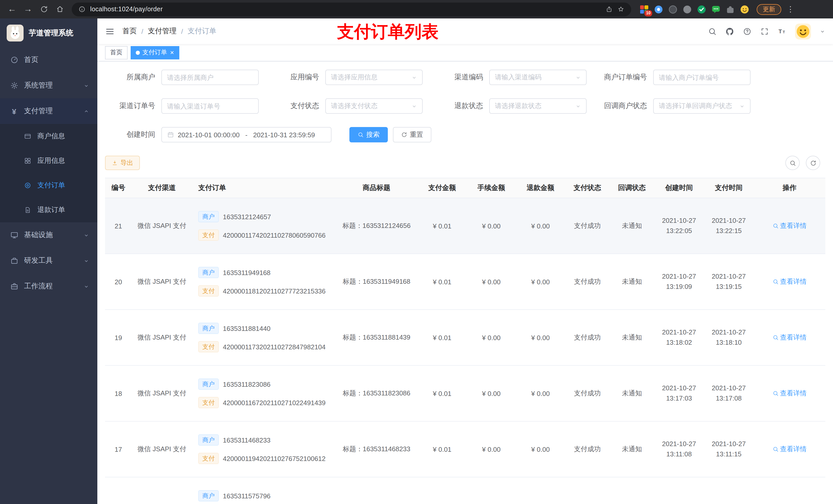 The height and width of the screenshot is (504, 833). What do you see at coordinates (12, 9) in the screenshot?
I see `browser-back-icon: ←` at bounding box center [12, 9].